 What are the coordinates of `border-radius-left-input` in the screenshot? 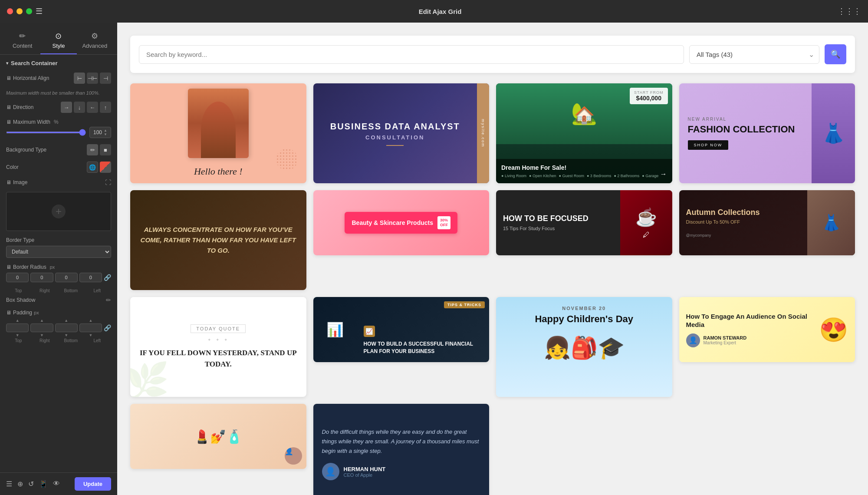 It's located at (91, 277).